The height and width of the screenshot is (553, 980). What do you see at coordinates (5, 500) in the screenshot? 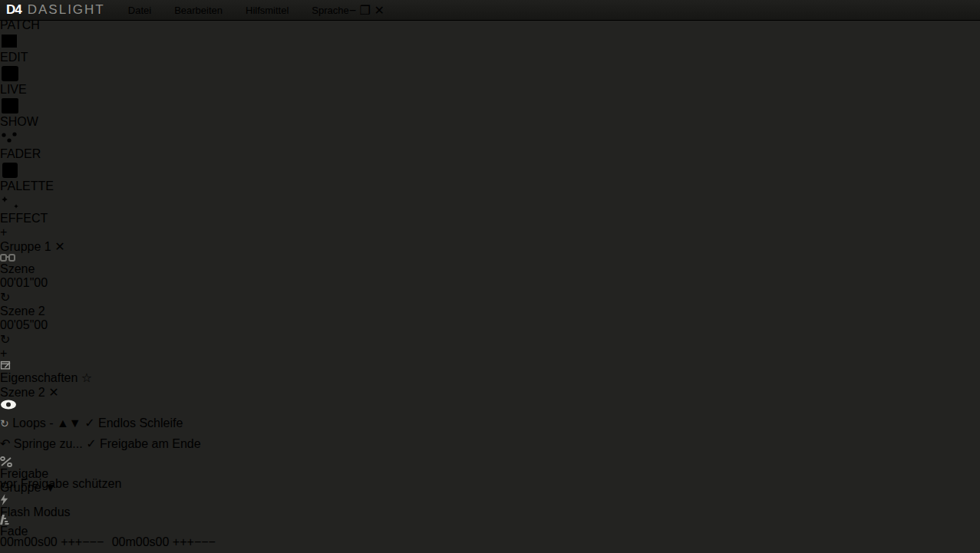
I see `flash-bolt-icon` at bounding box center [5, 500].